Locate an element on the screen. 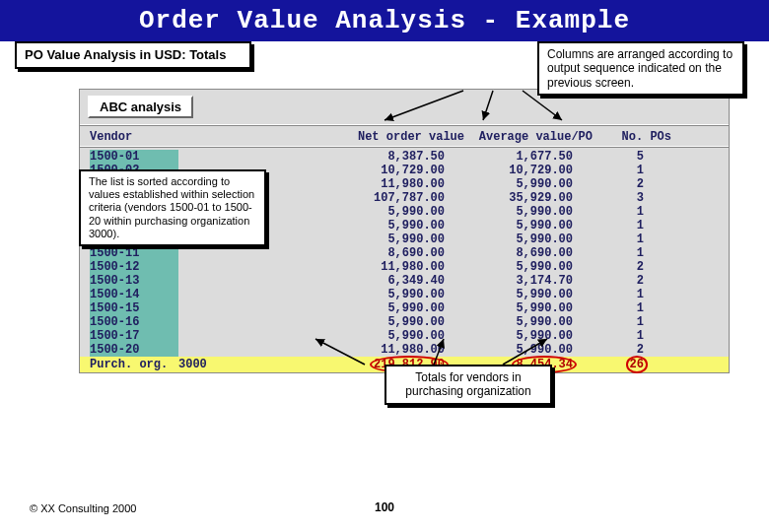 The width and height of the screenshot is (769, 532). table-row: 1500-1211,980.005,990.002 is located at coordinates (404, 267).